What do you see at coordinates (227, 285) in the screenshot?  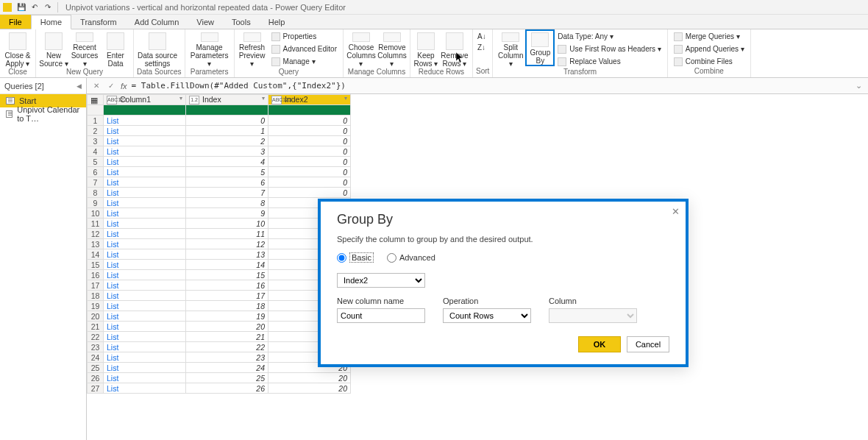 I see `cell-value: 16` at bounding box center [227, 285].